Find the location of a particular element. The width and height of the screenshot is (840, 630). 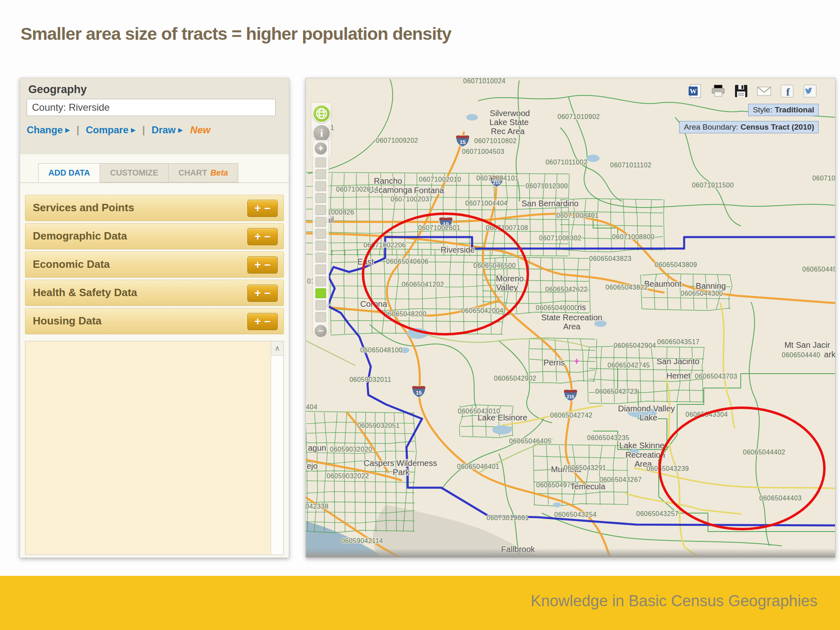

change-link: Change▶ is located at coordinates (48, 130).